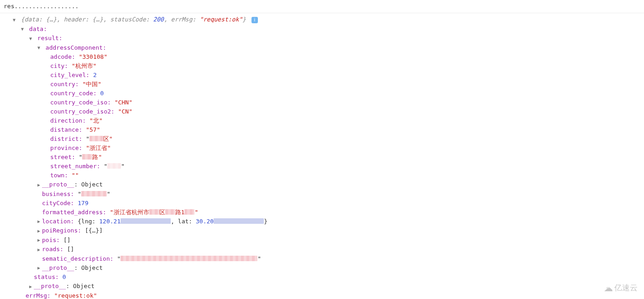  I want to click on object-summary: ▼ {data: {…}, header: {…}, statusCode: 2…, so click(322, 20).